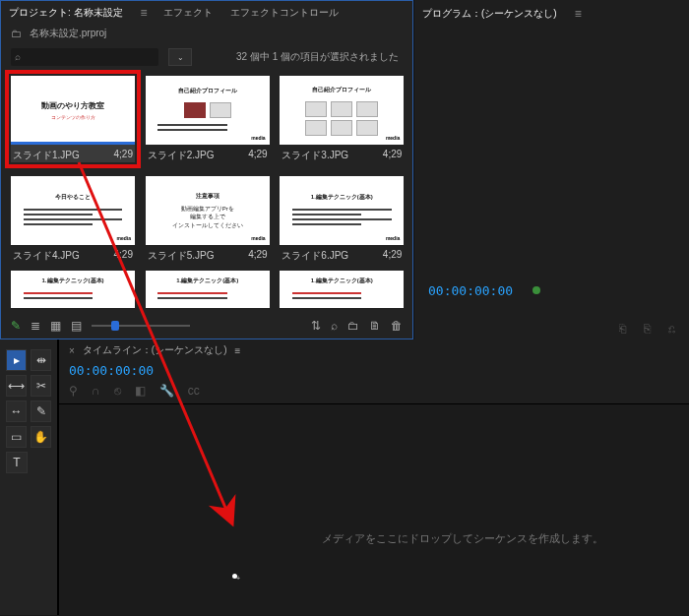 Image resolution: width=689 pixels, height=616 pixels. I want to click on rectangle-tool: ▭, so click(16, 437).